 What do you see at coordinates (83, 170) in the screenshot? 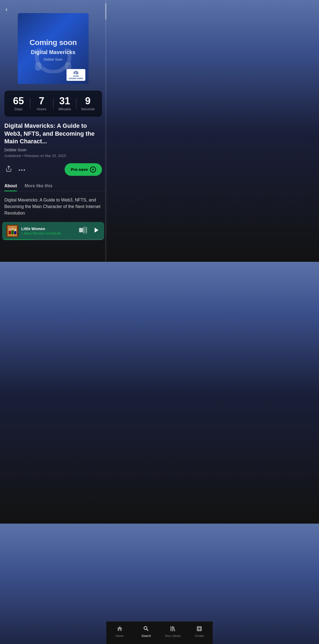
I see `presave-button: Pre-save +` at bounding box center [83, 170].